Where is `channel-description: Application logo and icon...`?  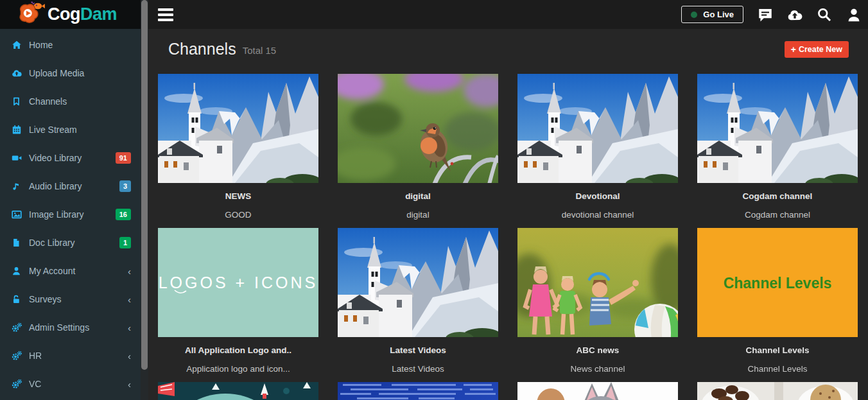
channel-description: Application logo and icon... is located at coordinates (238, 369).